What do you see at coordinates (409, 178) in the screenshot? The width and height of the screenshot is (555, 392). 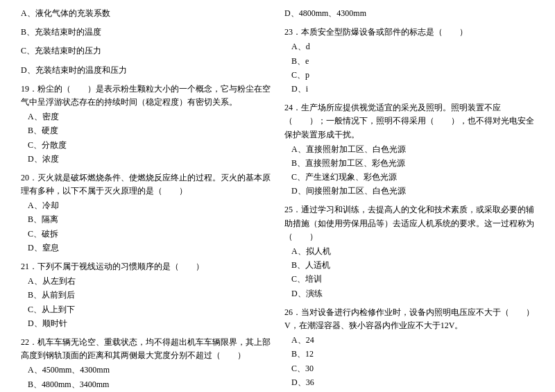 I see `q24-option-c: C、产生迷幻现象、彩色光源` at bounding box center [409, 178].